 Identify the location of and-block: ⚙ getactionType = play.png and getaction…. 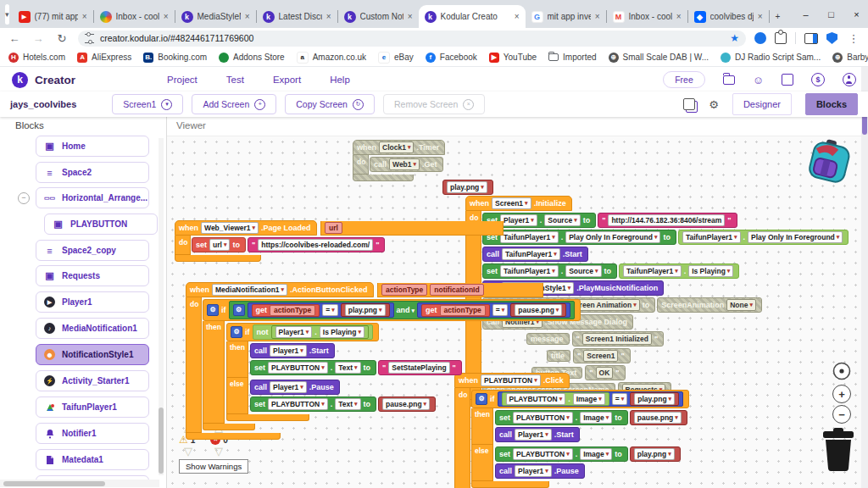
(402, 310).